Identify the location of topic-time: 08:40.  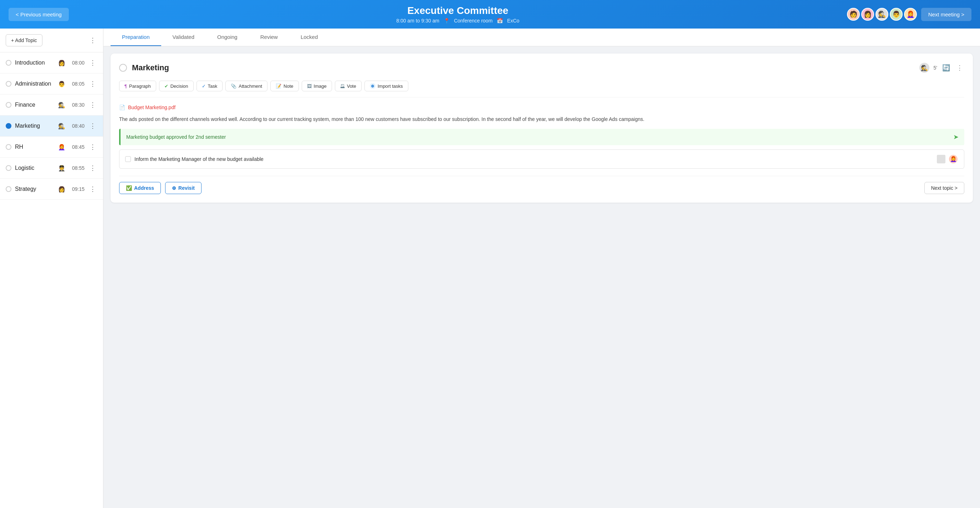
(78, 126).